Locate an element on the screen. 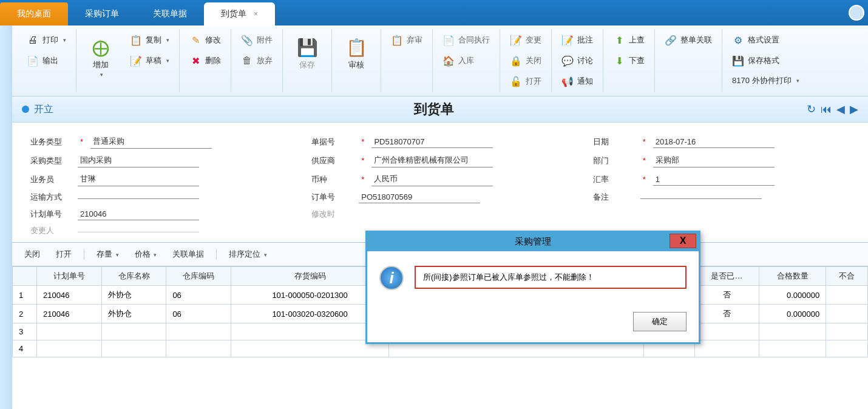  gear-icon: ⚙ is located at coordinates (738, 40).